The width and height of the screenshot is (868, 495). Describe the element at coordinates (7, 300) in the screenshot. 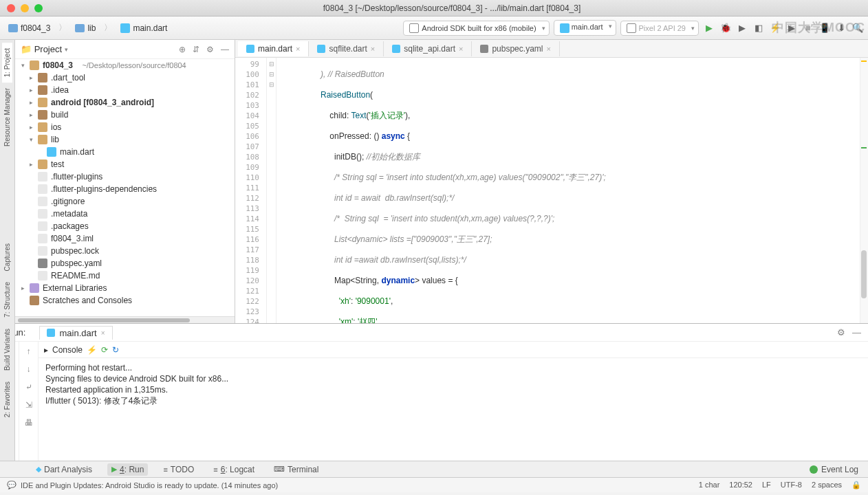

I see `tab-structure: 7: Structure` at that location.